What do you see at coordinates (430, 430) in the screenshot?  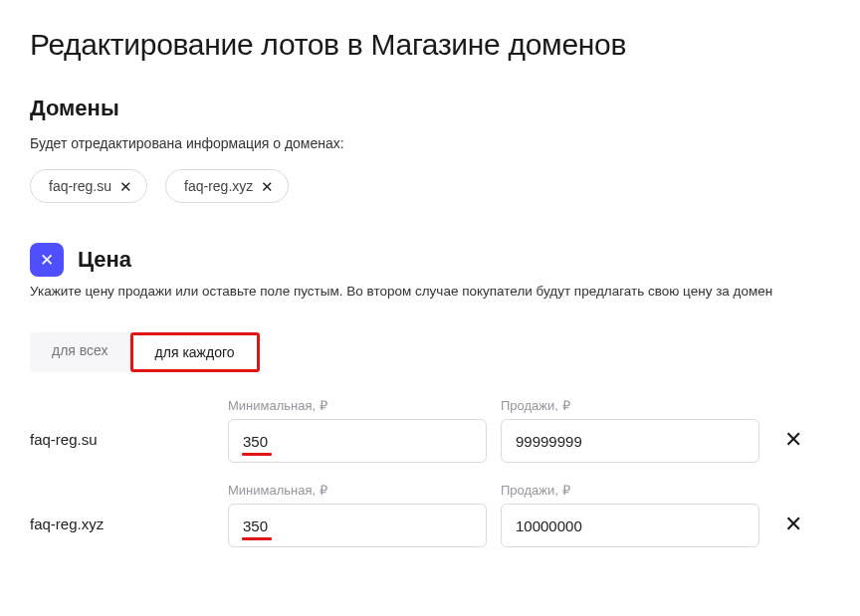 I see `price-row: faq-reg.su Минимальная, ₽ Продажи, ₽ ✕` at bounding box center [430, 430].